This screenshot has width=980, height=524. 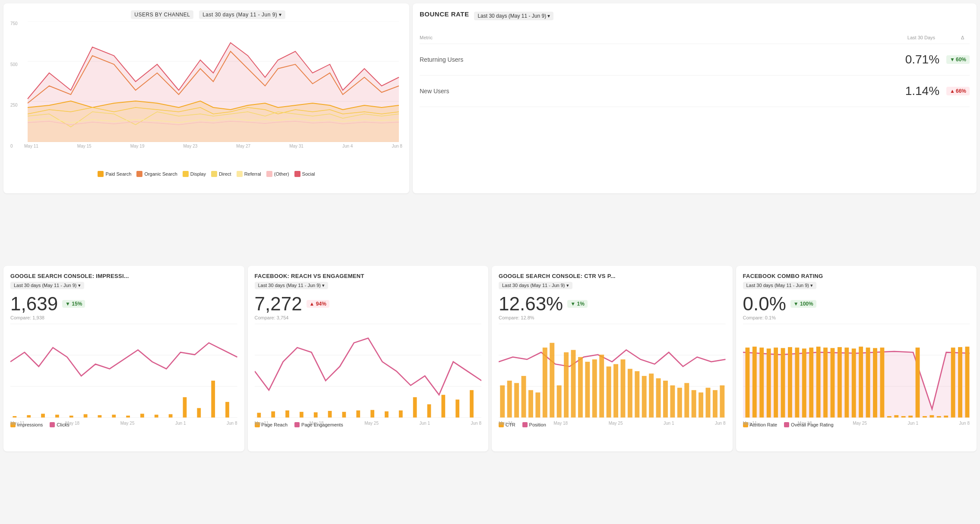 I want to click on impressions-title: GOOGLE SEARCH CONSOLE: IMPRESSI..., so click(x=124, y=276).